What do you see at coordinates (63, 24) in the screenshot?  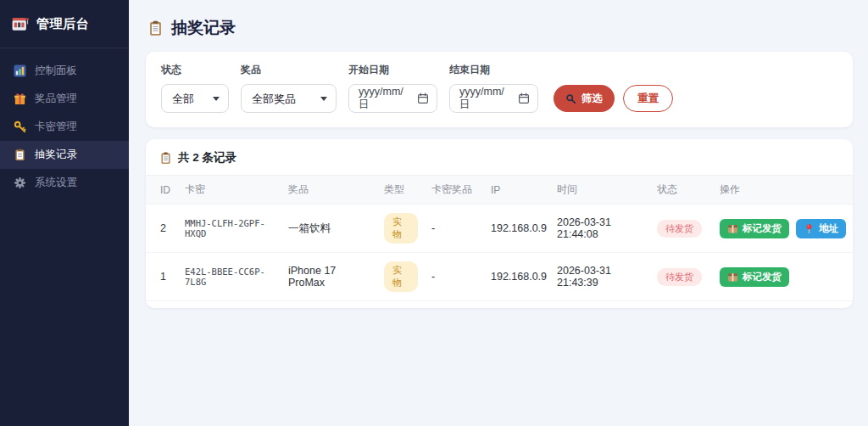 I see `brand-title: 管理后台` at bounding box center [63, 24].